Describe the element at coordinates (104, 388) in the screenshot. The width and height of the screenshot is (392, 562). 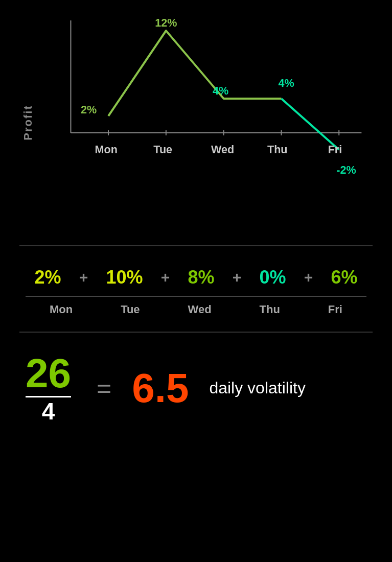
I see `equals-sign: =` at that location.